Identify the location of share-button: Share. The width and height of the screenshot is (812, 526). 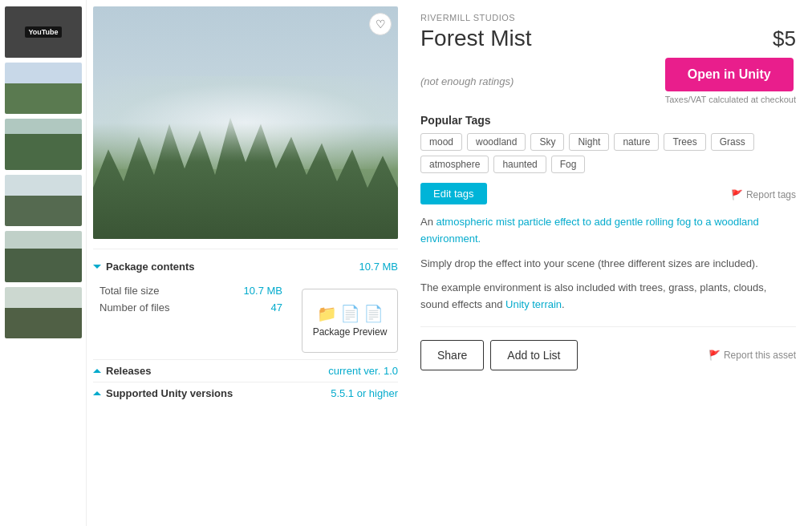
(453, 355).